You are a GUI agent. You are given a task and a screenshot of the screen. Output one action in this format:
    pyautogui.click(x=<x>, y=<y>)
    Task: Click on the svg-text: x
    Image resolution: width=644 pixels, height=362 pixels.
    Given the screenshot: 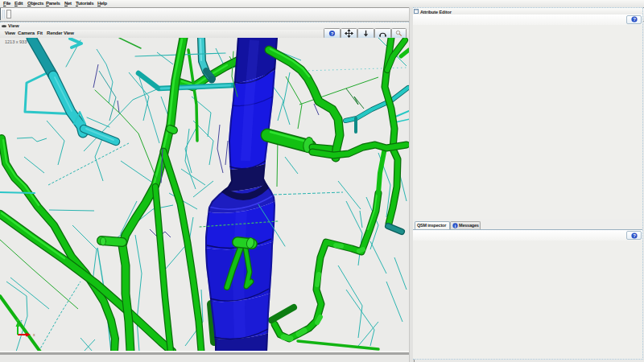 What is the action you would take?
    pyautogui.click(x=34, y=335)
    